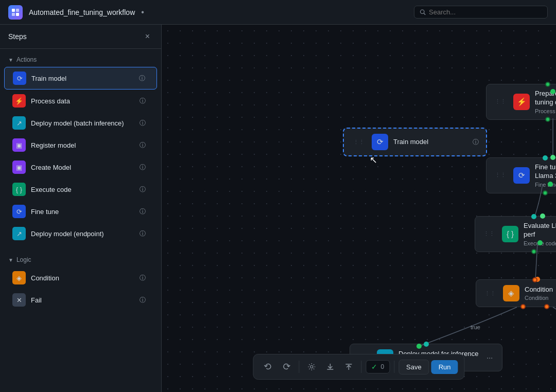  Describe the element at coordinates (36, 300) in the screenshot. I see `fail-label: Fail` at that location.